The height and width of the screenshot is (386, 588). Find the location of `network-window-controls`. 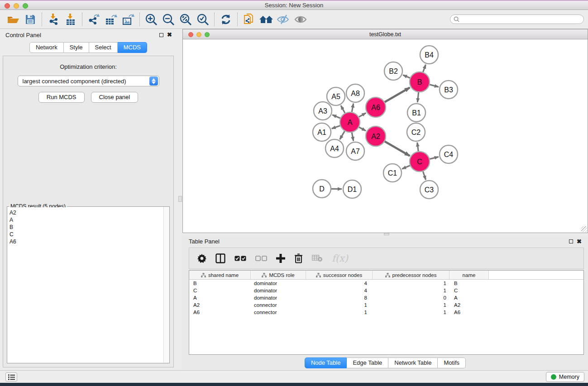

network-window-controls is located at coordinates (199, 34).